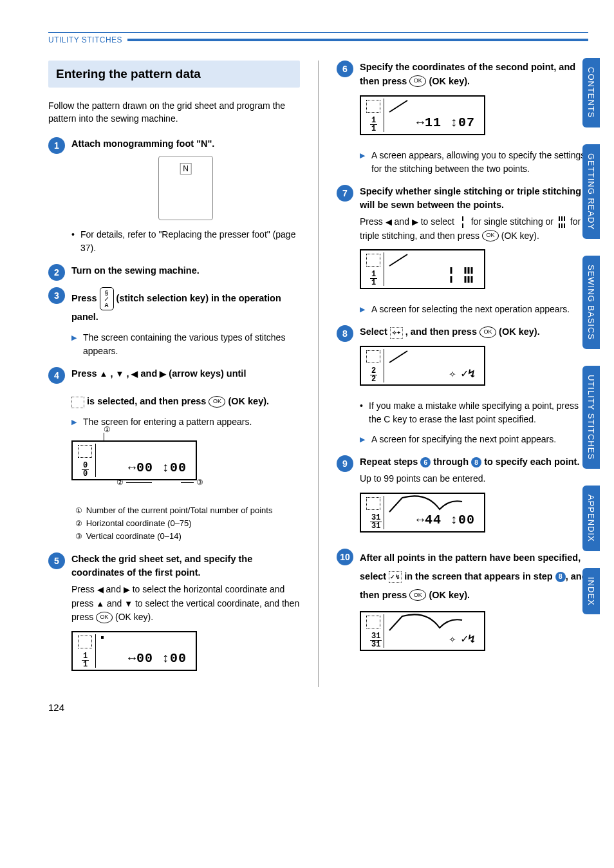  Describe the element at coordinates (396, 333) in the screenshot. I see `add-point-icon: ✧+` at that location.